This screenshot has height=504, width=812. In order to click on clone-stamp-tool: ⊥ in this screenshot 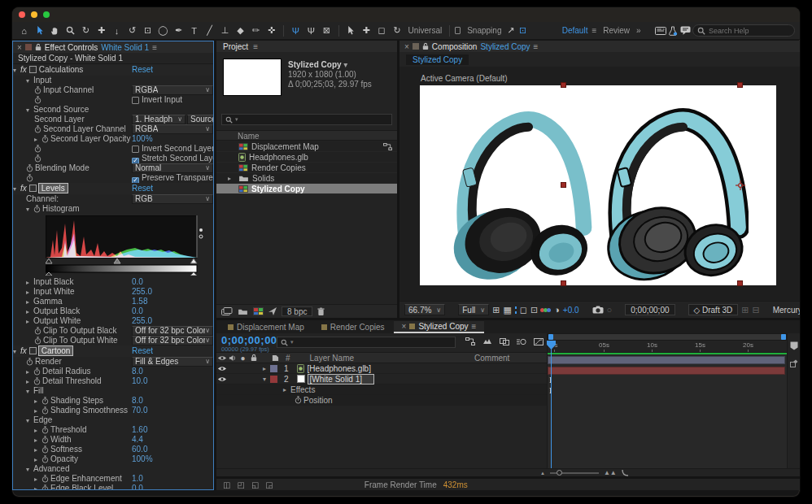, I will do `click(225, 31)`.